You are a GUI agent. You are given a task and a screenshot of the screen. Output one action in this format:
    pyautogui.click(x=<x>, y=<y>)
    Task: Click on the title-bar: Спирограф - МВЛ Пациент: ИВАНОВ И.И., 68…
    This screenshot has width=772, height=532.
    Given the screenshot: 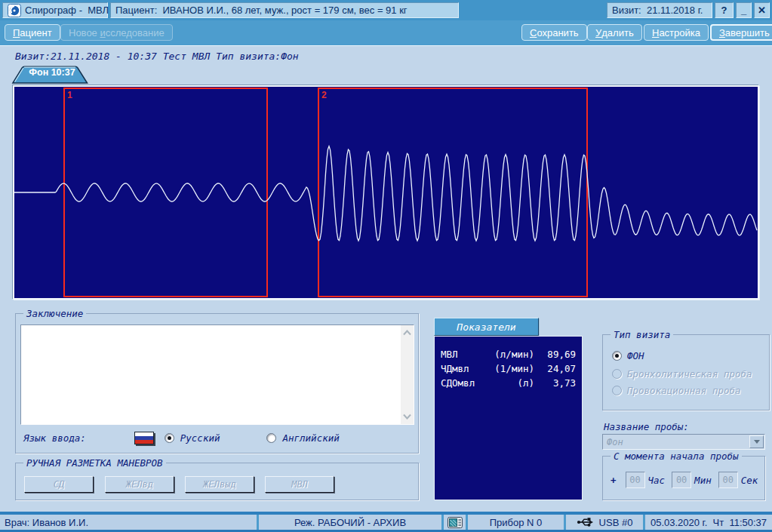 What is the action you would take?
    pyautogui.click(x=386, y=11)
    